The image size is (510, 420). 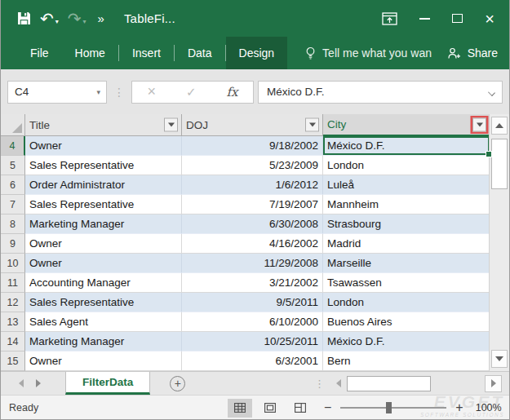 What do you see at coordinates (328, 408) in the screenshot?
I see `zoom-out-button: −` at bounding box center [328, 408].